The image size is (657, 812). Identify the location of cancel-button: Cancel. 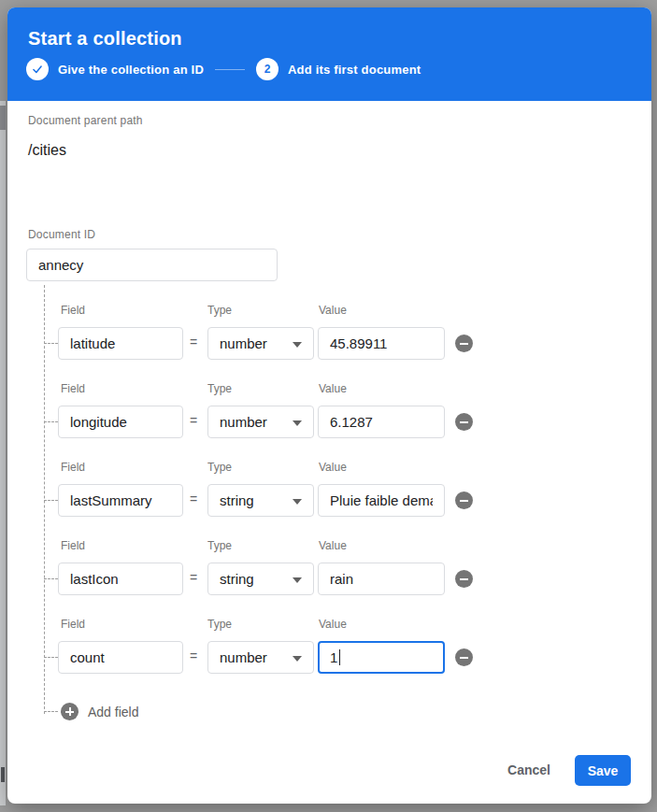
(529, 770).